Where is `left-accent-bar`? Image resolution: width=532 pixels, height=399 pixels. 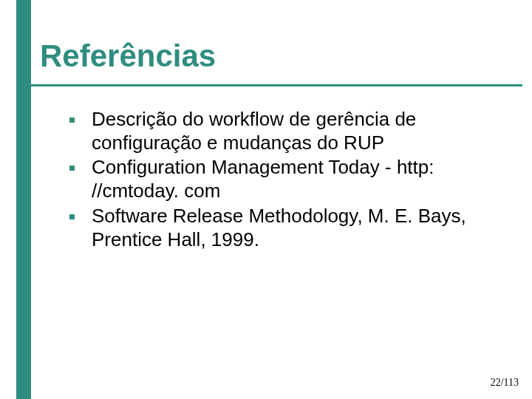
left-accent-bar is located at coordinates (24, 200).